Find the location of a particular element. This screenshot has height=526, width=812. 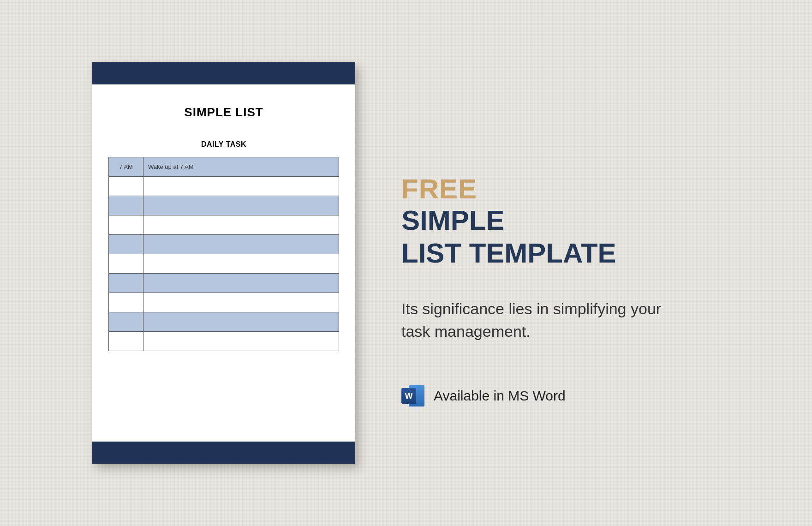

document-bottom-bar is located at coordinates (224, 453).